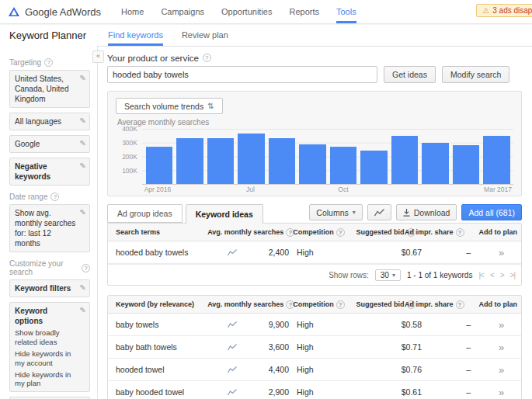  What do you see at coordinates (183, 12) in the screenshot?
I see `nav-campaigns: Campaigns` at bounding box center [183, 12].